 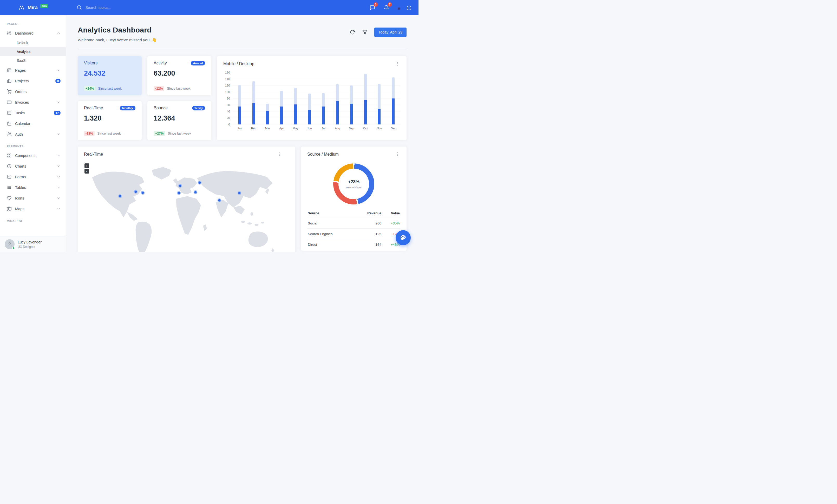 I want to click on sidebar-item-label: Charts, so click(x=34, y=166).